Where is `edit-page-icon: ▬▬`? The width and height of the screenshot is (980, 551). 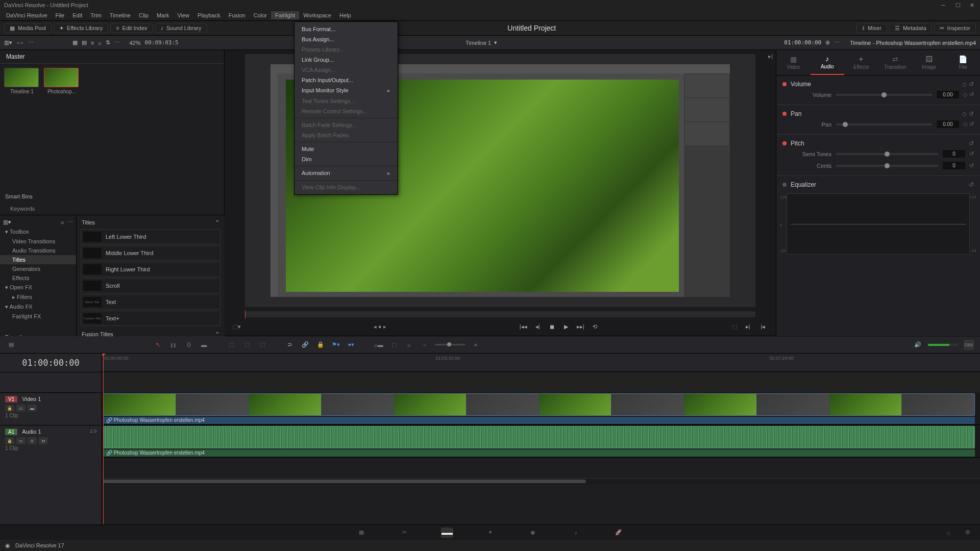
edit-page-icon: ▬▬ is located at coordinates (447, 533).